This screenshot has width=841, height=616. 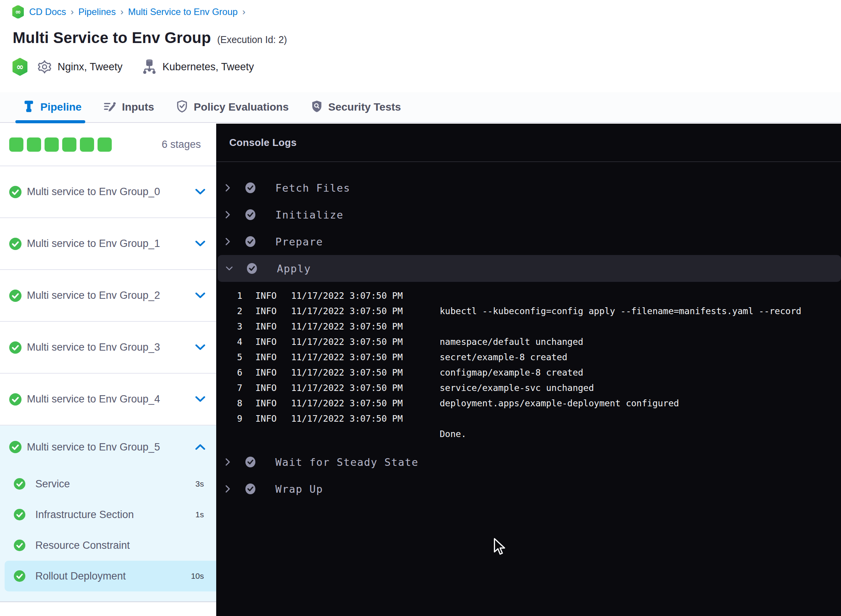 I want to click on log-message: deployment.apps/example-deployment confi…, so click(x=559, y=403).